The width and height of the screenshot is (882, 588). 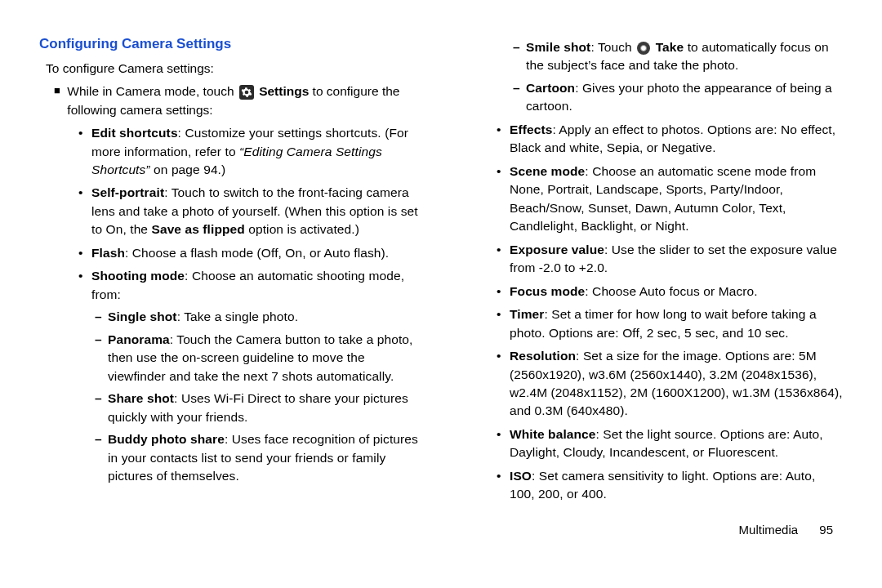 What do you see at coordinates (531, 129) in the screenshot?
I see `item-title: Effects` at bounding box center [531, 129].